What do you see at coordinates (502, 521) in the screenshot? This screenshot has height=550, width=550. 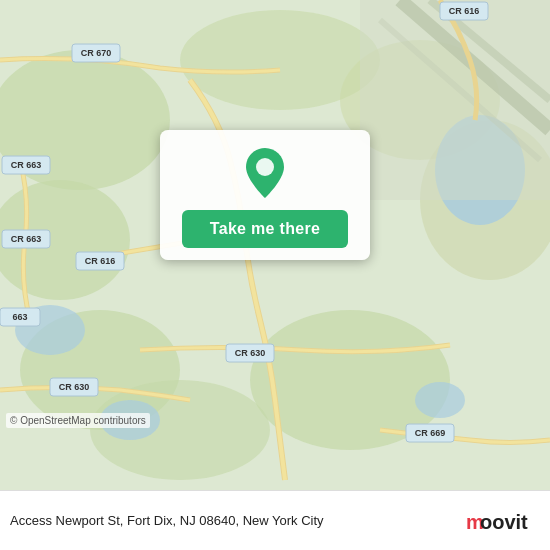 I see `moovit-logo: m oovit` at bounding box center [502, 521].